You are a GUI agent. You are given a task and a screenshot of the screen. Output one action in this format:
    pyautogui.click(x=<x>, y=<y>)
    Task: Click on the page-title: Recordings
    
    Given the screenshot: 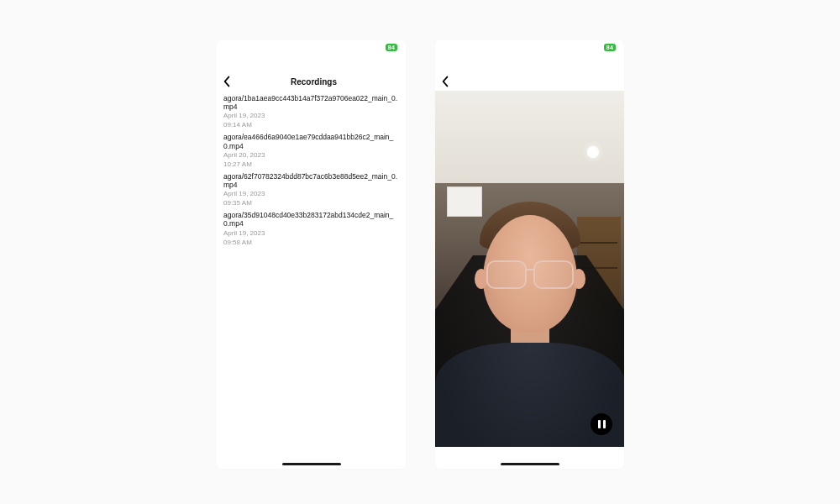 What is the action you would take?
    pyautogui.click(x=314, y=82)
    